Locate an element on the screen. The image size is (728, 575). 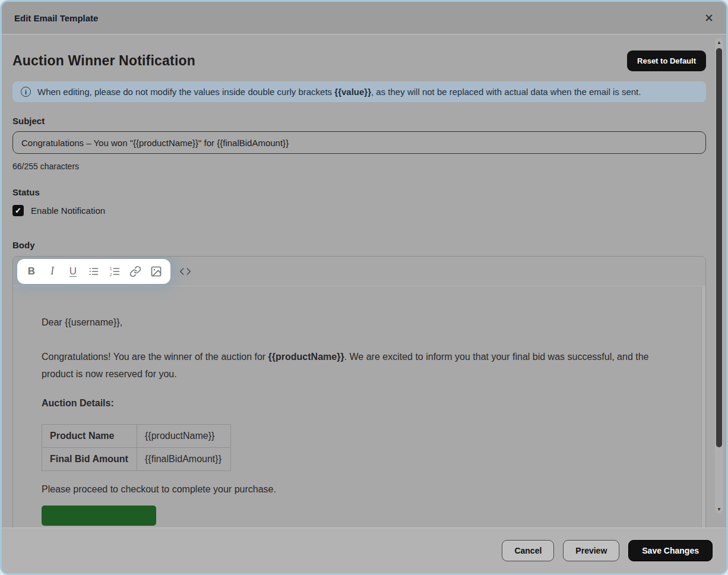
scroll-down-icon: ▼ is located at coordinates (719, 509).